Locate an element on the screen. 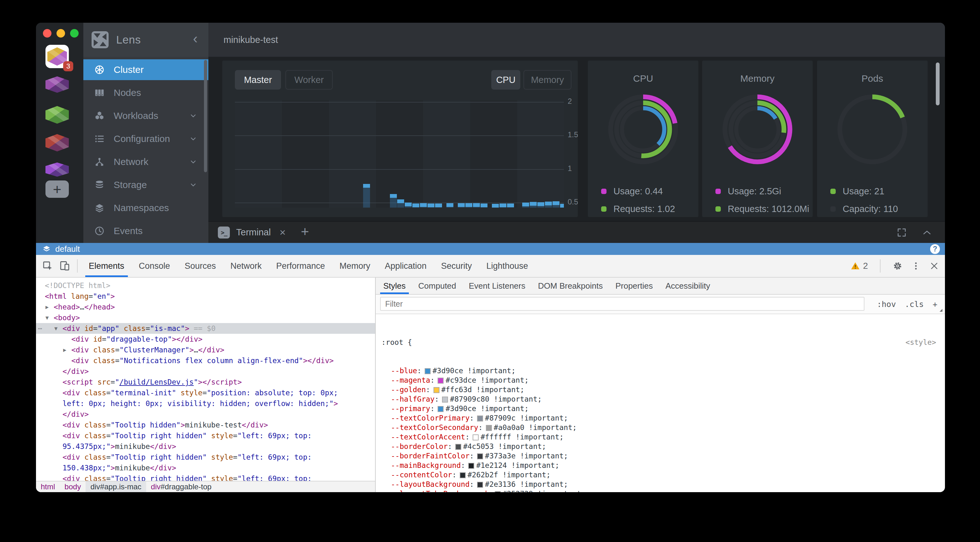  styles-tab-properties: Properties is located at coordinates (634, 286).